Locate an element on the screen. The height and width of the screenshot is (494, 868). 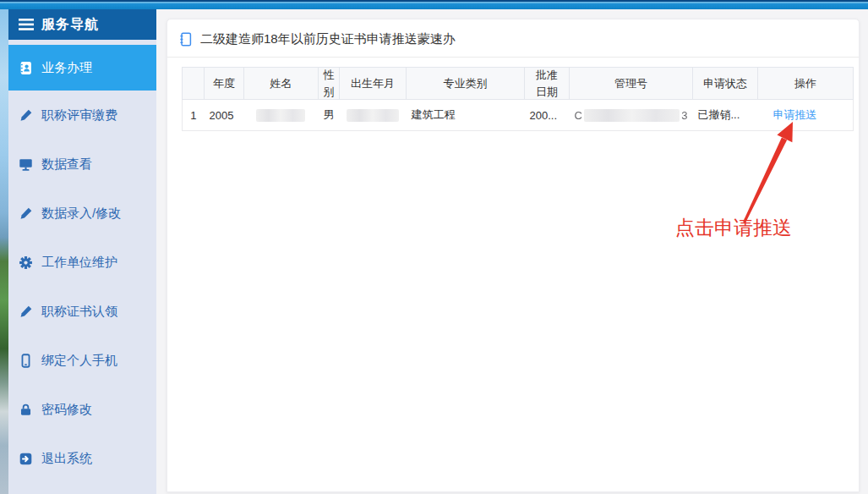
page-title: 二级建造师18年以前历史证书申请推送蒙速办 is located at coordinates (328, 39).